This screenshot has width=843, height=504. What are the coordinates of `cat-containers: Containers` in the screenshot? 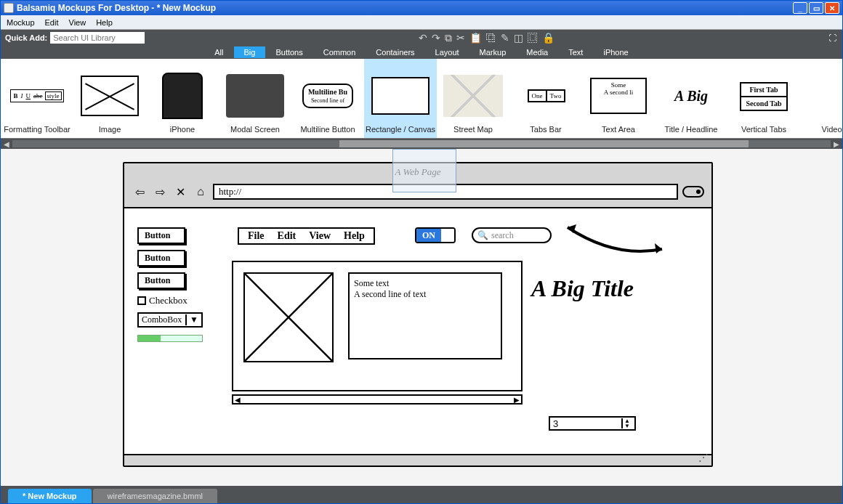 It's located at (395, 52).